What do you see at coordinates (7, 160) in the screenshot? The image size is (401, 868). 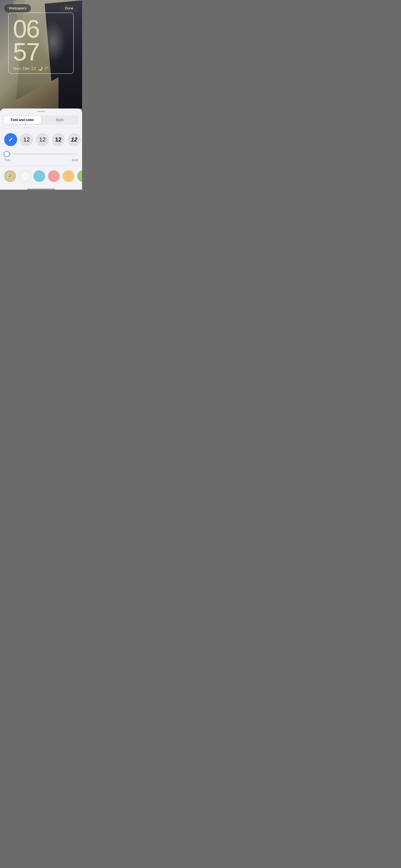 I see `slider-label-thin: Thin` at bounding box center [7, 160].